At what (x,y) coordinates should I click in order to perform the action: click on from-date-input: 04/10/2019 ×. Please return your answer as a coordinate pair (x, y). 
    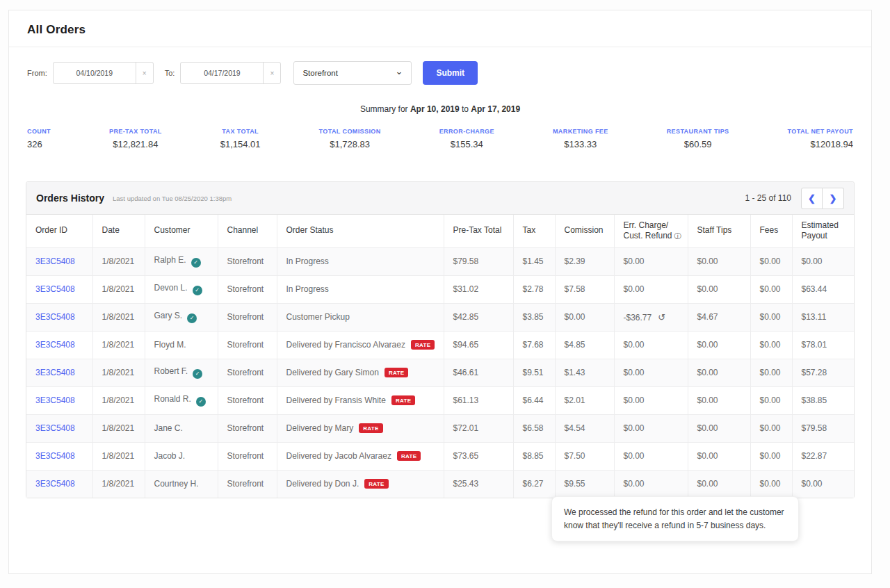
    Looking at the image, I should click on (103, 73).